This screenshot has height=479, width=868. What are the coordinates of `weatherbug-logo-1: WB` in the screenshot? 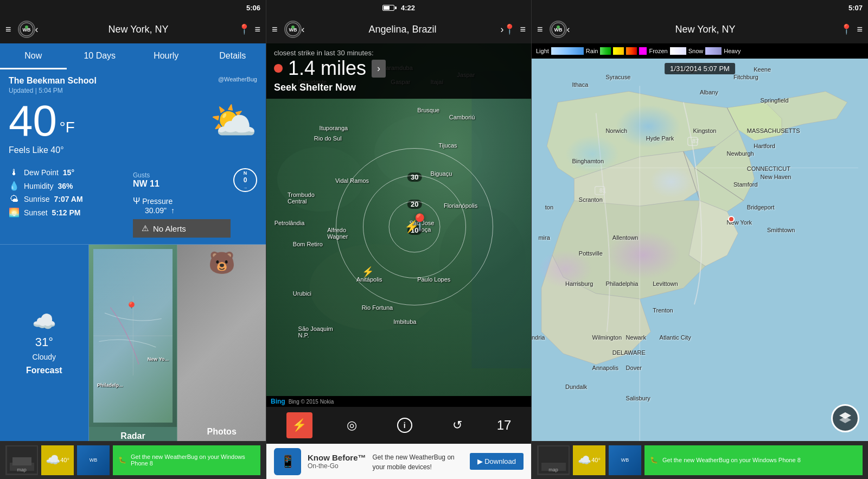 It's located at (27, 29).